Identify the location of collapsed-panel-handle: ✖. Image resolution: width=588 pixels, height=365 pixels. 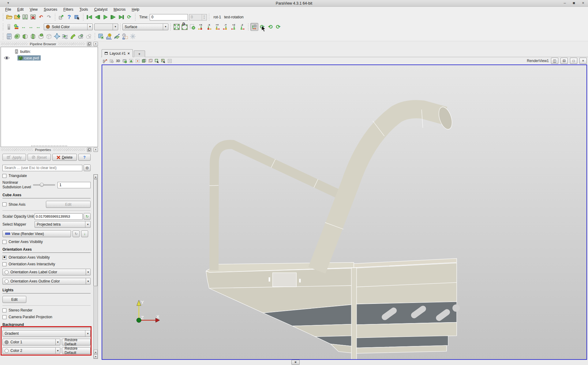
(296, 362).